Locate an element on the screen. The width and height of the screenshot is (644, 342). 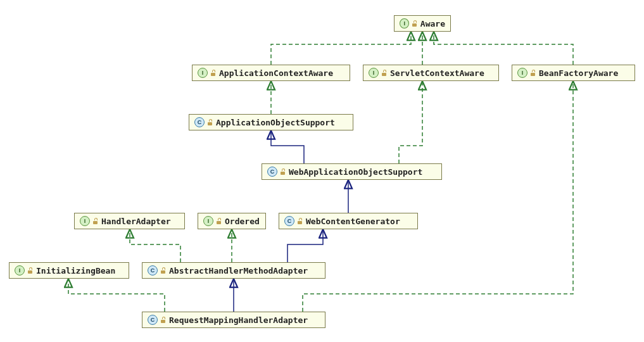
node-label: Ordered is located at coordinates (242, 222).